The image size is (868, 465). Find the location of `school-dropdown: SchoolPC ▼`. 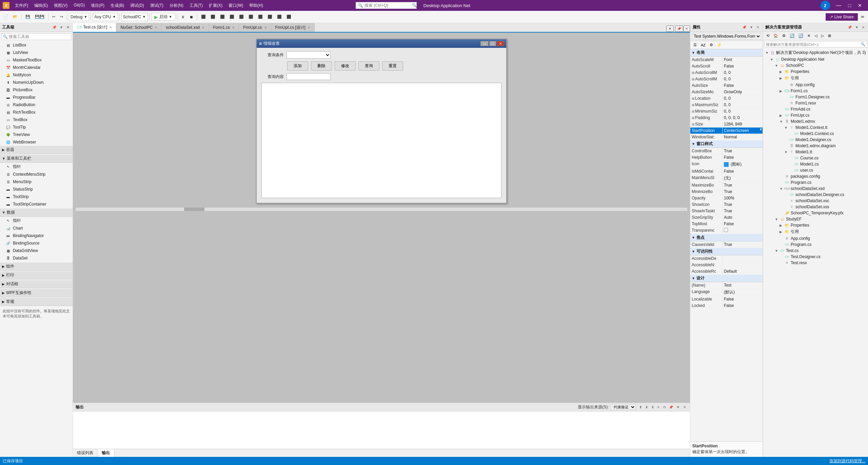

school-dropdown: SchoolPC ▼ is located at coordinates (134, 17).